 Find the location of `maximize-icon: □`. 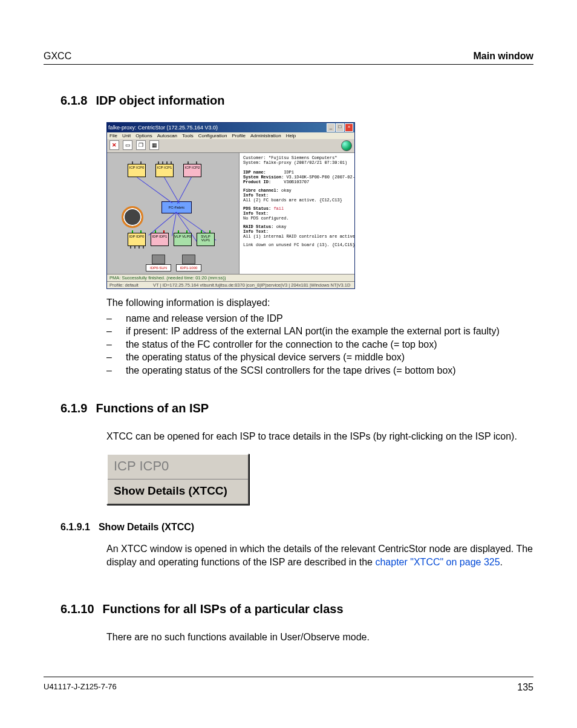

maximize-icon: □ is located at coordinates (340, 128).